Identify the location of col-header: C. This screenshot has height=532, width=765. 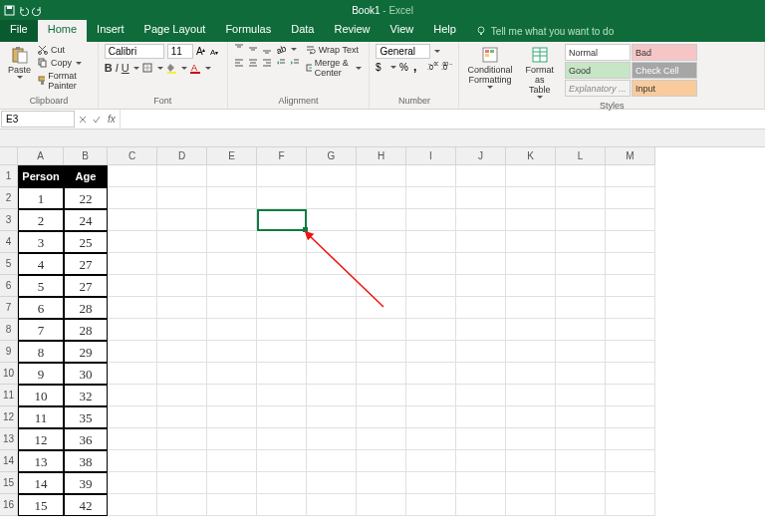
(132, 156).